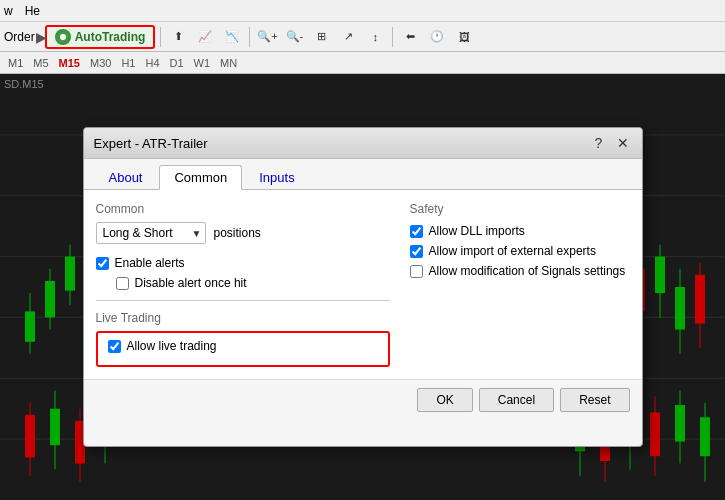  What do you see at coordinates (151, 144) in the screenshot?
I see `dialog-title: Expert - ATR-Trailer` at bounding box center [151, 144].